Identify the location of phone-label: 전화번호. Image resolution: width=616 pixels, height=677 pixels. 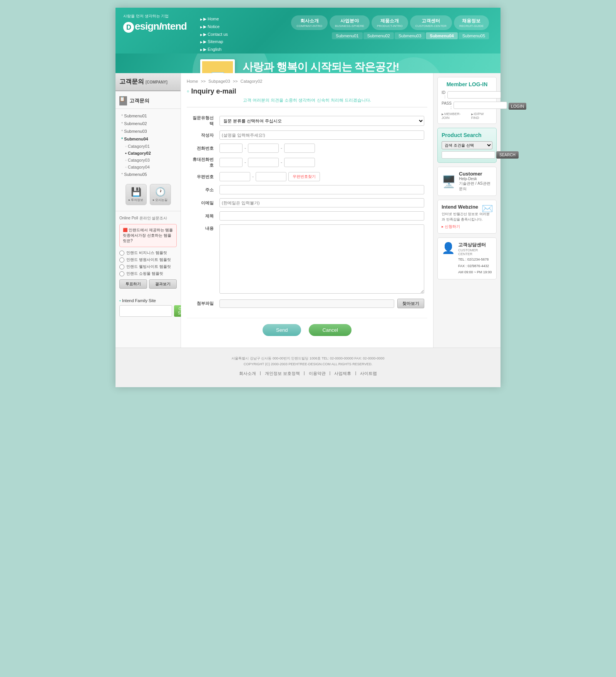
(202, 148).